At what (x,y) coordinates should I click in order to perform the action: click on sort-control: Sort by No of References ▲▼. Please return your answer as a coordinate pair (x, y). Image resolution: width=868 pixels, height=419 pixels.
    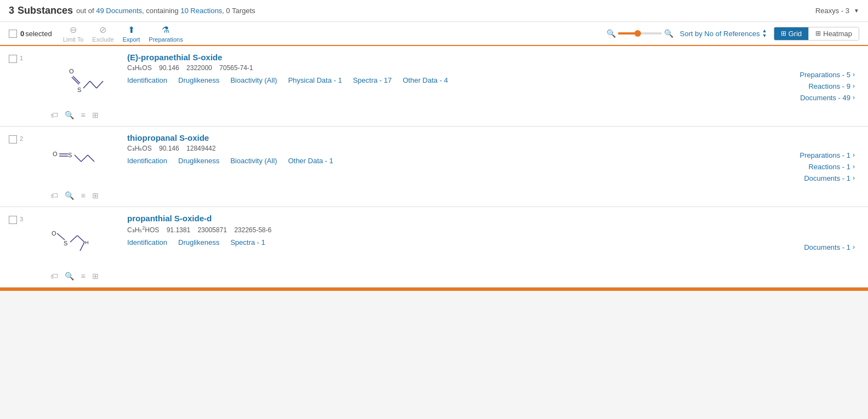
    Looking at the image, I should click on (724, 33).